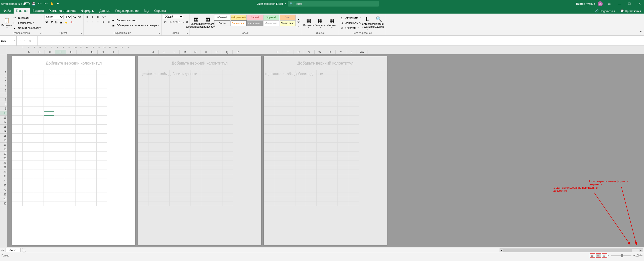 This screenshot has width=644, height=261. Describe the element at coordinates (309, 52) in the screenshot. I see `col-header: V` at that location.